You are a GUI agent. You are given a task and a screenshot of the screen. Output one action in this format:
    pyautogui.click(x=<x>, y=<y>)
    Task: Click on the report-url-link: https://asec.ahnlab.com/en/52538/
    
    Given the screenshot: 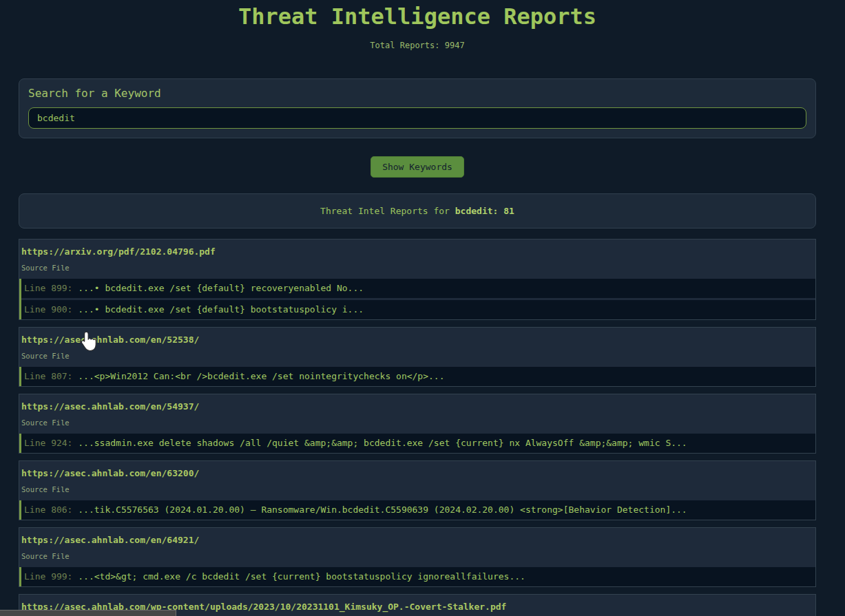 What is the action you would take?
    pyautogui.click(x=110, y=340)
    